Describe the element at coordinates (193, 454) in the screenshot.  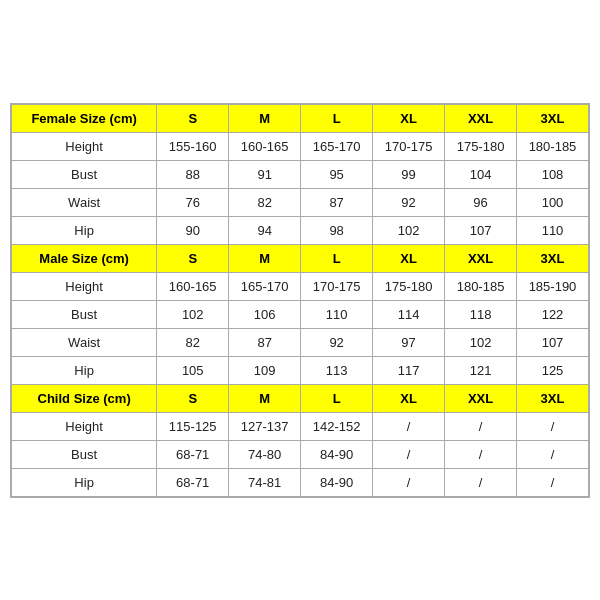
I see `child-bust-S: 68-71` at that location.